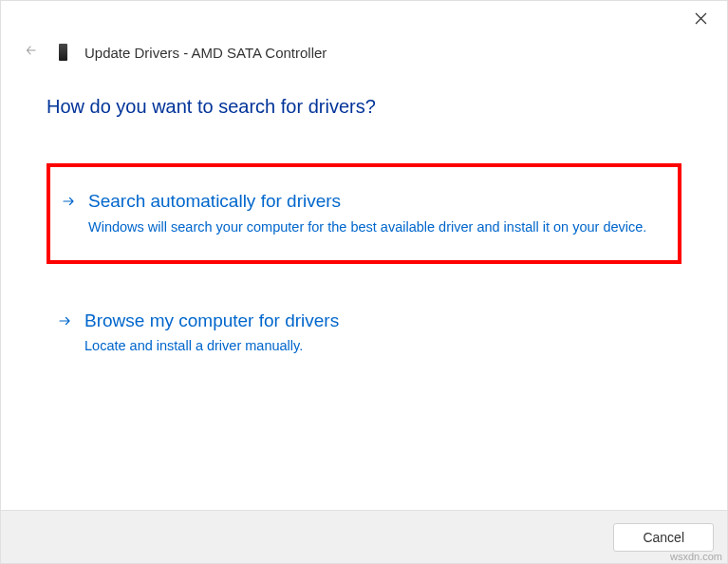  What do you see at coordinates (697, 556) in the screenshot?
I see `watermark: wsxdn.com` at bounding box center [697, 556].